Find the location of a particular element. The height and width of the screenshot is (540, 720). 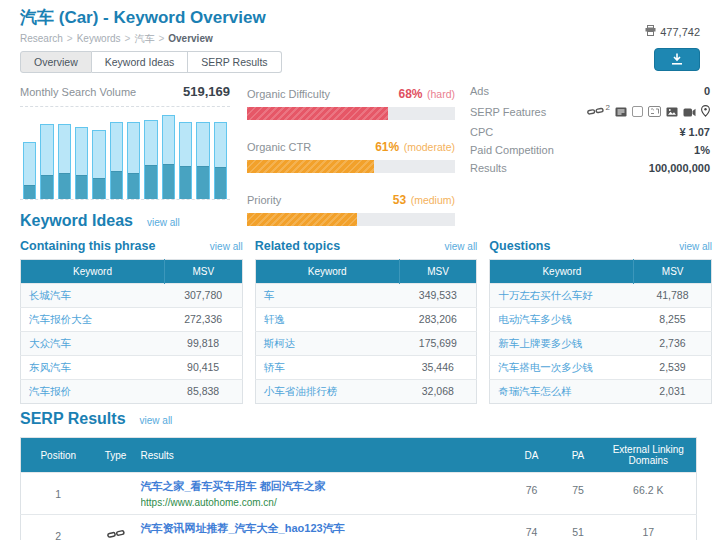

serp-row: 2 汽车资讯网址推荐_汽车大全_hao123汽车 http://www.hao1… is located at coordinates (359, 528).